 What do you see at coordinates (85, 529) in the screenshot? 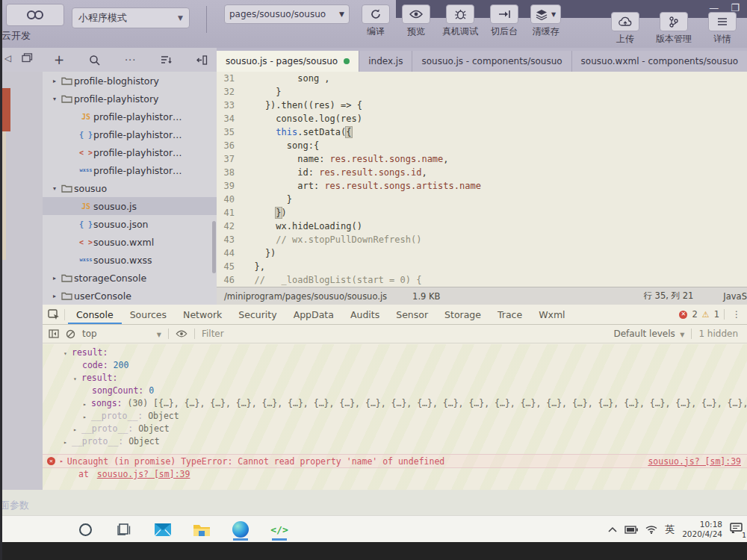
I see `cortana-button` at bounding box center [85, 529].